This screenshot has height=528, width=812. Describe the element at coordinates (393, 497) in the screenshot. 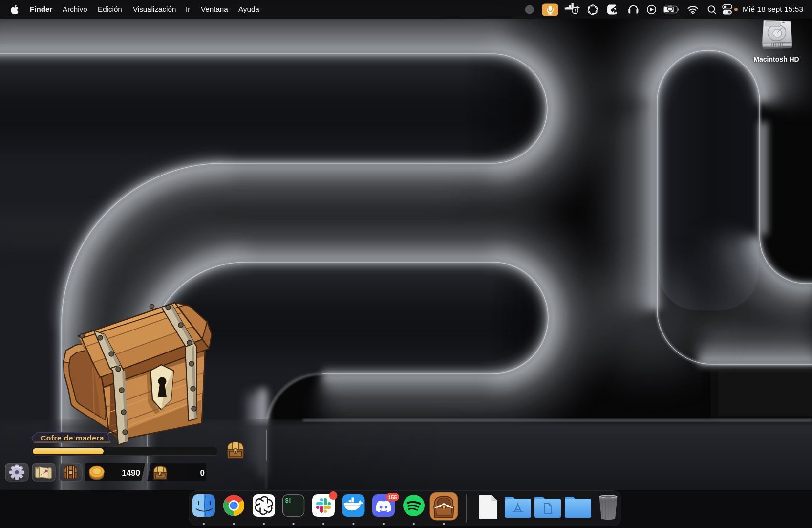

I see `svg-text: 155` at that location.